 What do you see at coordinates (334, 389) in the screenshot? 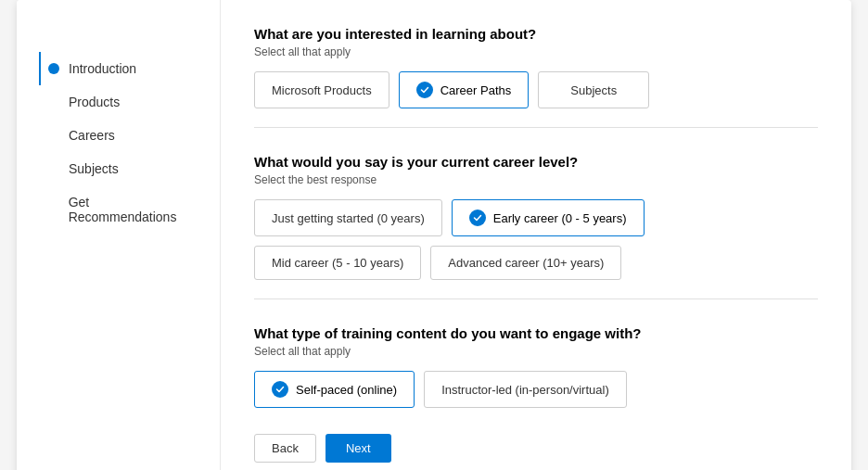
I see `option-self-paced: Self-paced (online)` at bounding box center [334, 389].